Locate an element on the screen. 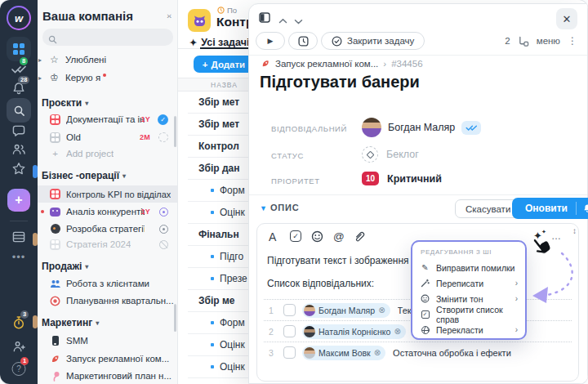  checklist-icon: ✓ is located at coordinates (296, 236).